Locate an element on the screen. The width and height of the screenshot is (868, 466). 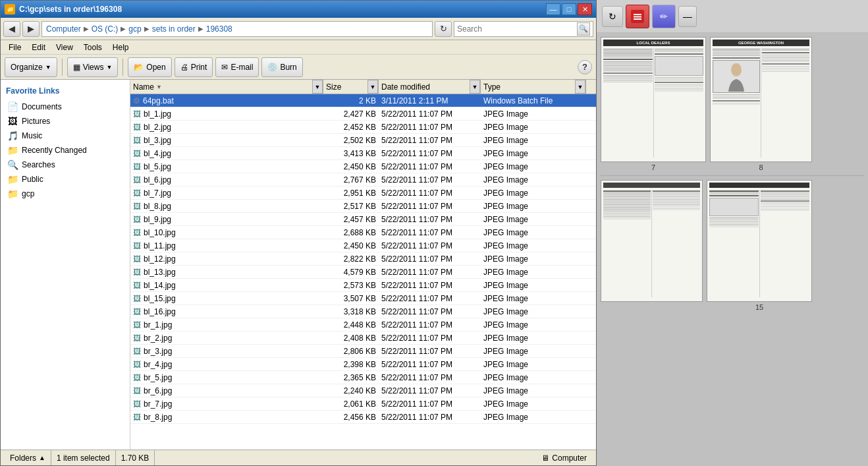
search-input is located at coordinates (517, 29).